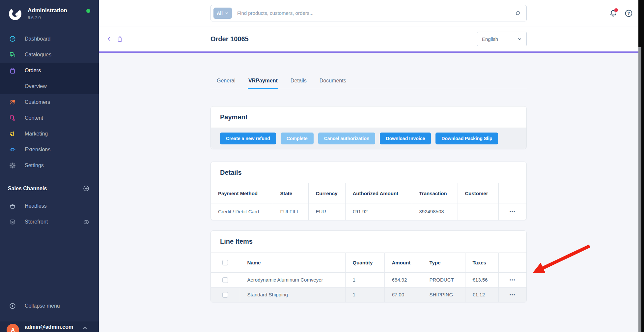 The image size is (644, 332). What do you see at coordinates (502, 39) in the screenshot?
I see `language-selector: English` at bounding box center [502, 39].